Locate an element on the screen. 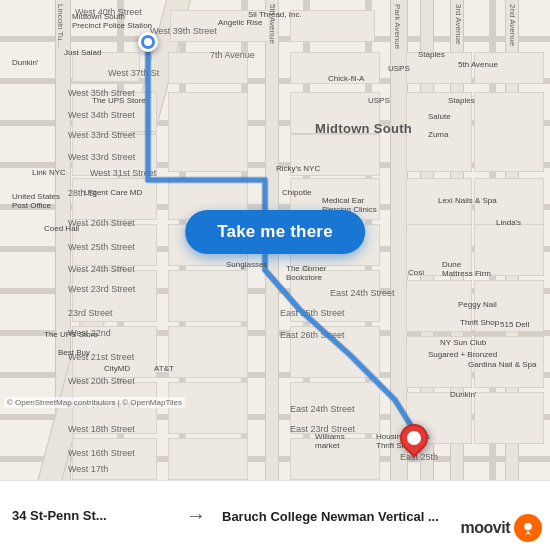  place-label: Lexi Nails & Spa is located at coordinates (468, 200).